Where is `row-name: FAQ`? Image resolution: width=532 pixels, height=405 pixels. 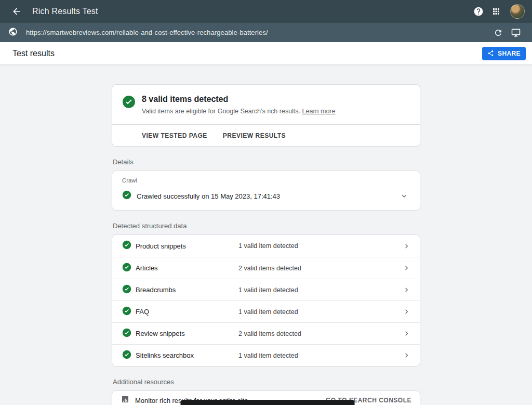 row-name: FAQ is located at coordinates (187, 312).